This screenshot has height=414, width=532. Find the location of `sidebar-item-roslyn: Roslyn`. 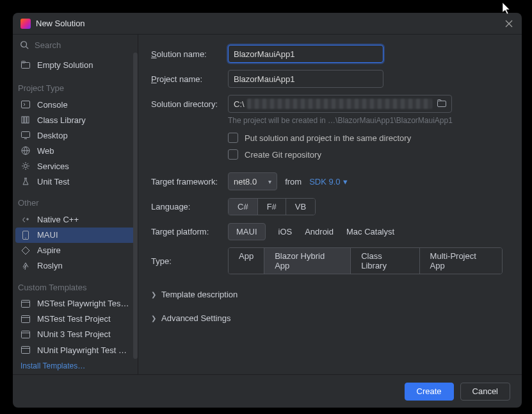

sidebar-item-roslyn: Roslyn is located at coordinates (76, 266).